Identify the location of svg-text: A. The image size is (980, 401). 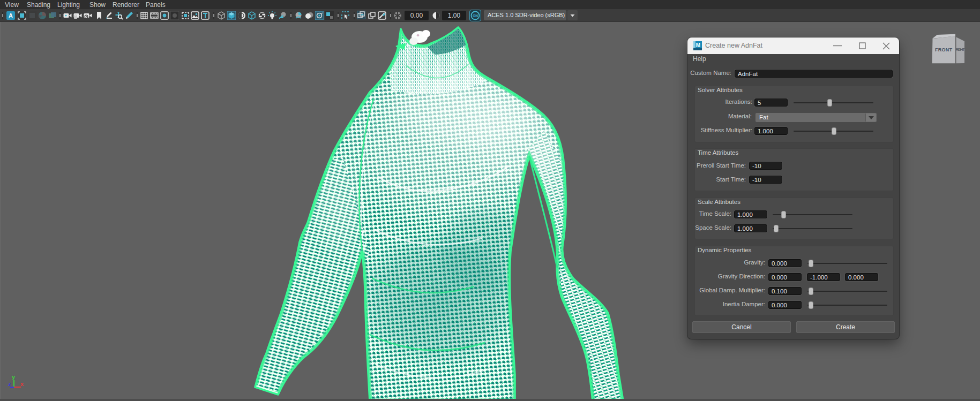
(11, 16).